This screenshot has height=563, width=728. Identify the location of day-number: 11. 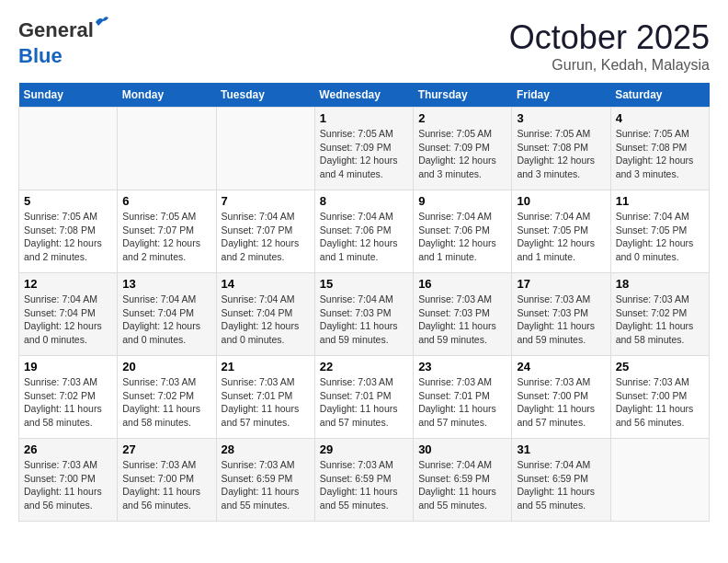
(660, 201).